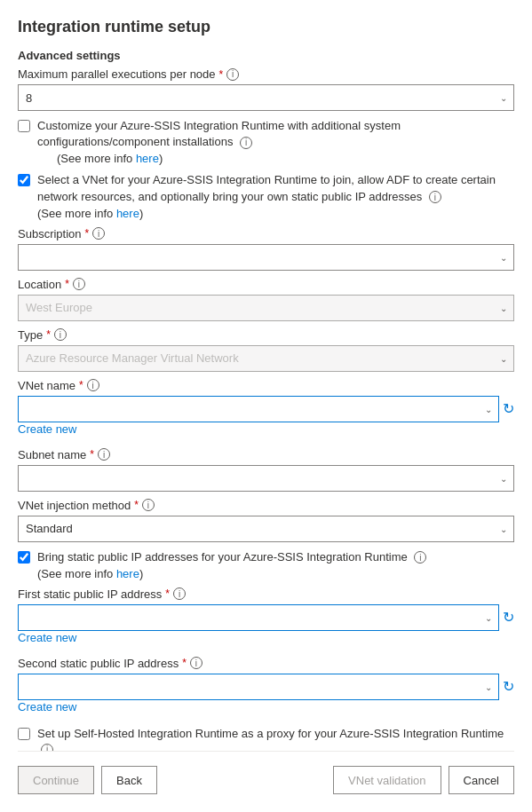 Image resolution: width=532 pixels, height=812 pixels. What do you see at coordinates (196, 663) in the screenshot?
I see `second-static-ip-info-icon: i` at bounding box center [196, 663].